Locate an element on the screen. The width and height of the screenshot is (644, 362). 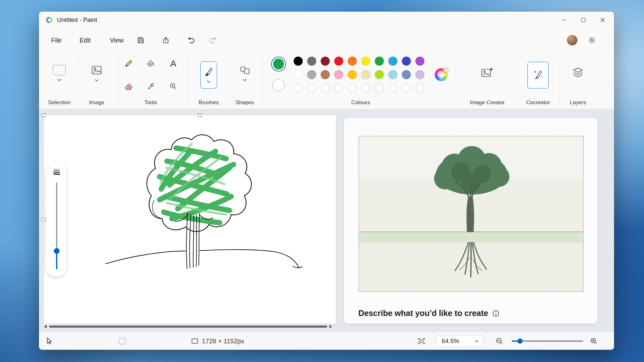
selection-tool-button is located at coordinates (59, 73).